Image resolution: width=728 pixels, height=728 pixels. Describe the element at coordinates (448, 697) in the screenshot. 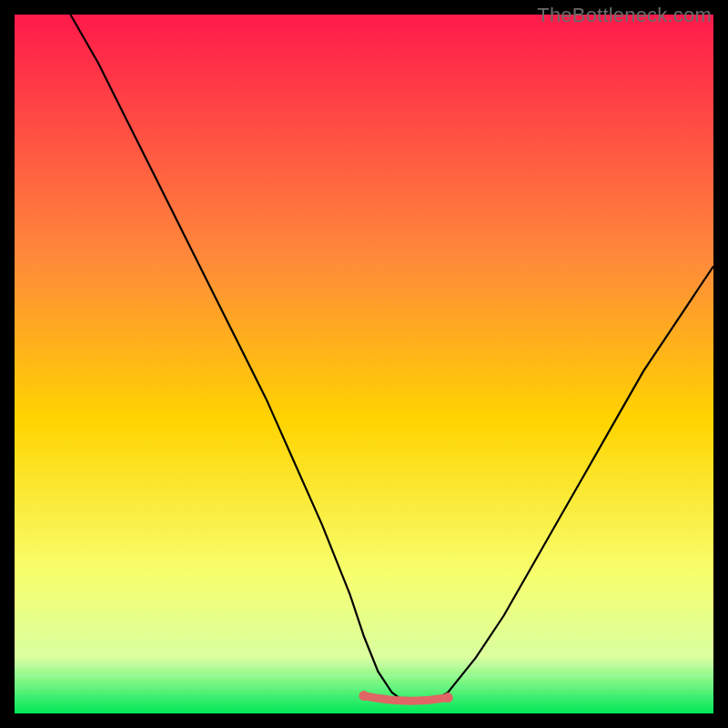

I see `optimal-range-end-dot` at that location.